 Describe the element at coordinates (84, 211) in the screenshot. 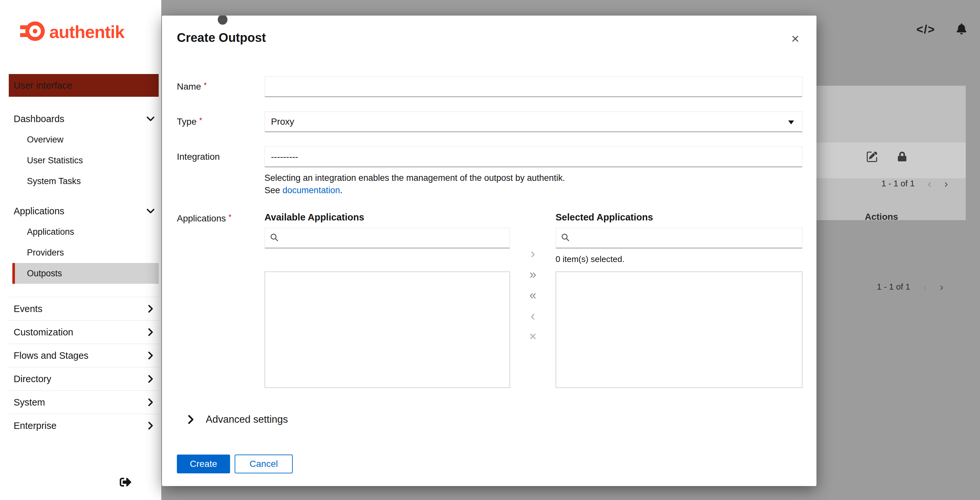

I see `sidebar-item-applications: Applications` at that location.